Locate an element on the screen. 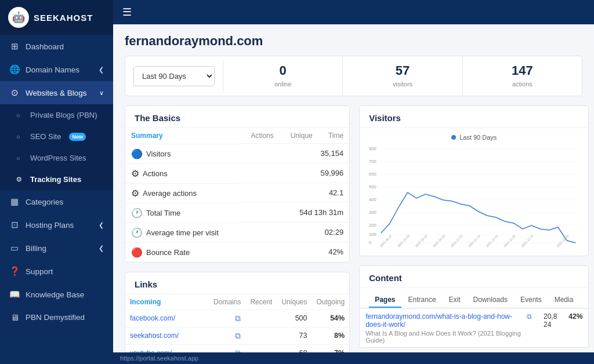  sidebar-logo: 🤖 SEEKAHOST is located at coordinates (57, 17).